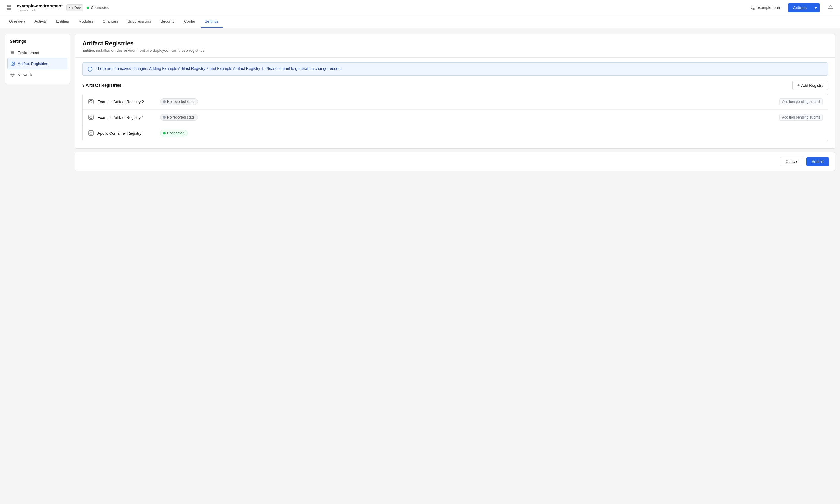 Image resolution: width=840 pixels, height=504 pixels. Describe the element at coordinates (110, 22) in the screenshot. I see `tab-changes: Changes` at that location.